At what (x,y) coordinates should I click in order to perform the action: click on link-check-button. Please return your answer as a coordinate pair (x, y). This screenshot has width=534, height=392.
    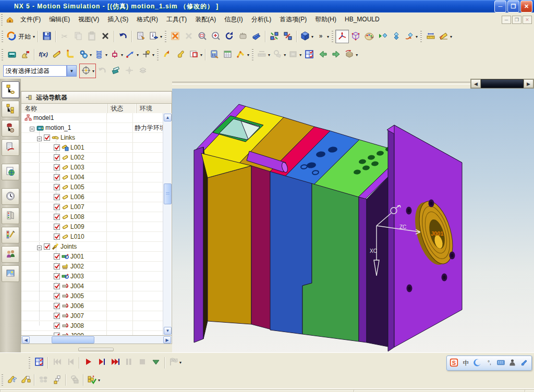
    Looking at the image, I should click on (26, 55).